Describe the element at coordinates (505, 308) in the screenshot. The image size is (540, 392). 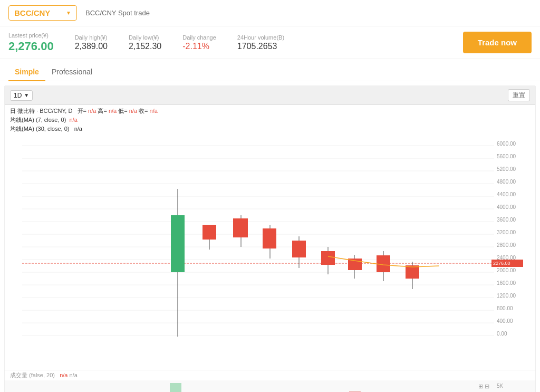
I see `svg-text: 800.00` at that location.